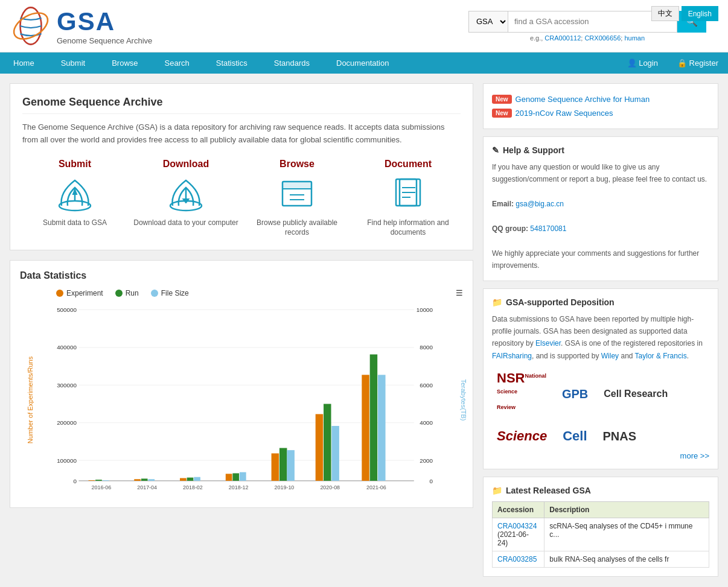 Image resolution: width=728 pixels, height=587 pixels. I want to click on elsevier-link: Elsevier, so click(548, 343).